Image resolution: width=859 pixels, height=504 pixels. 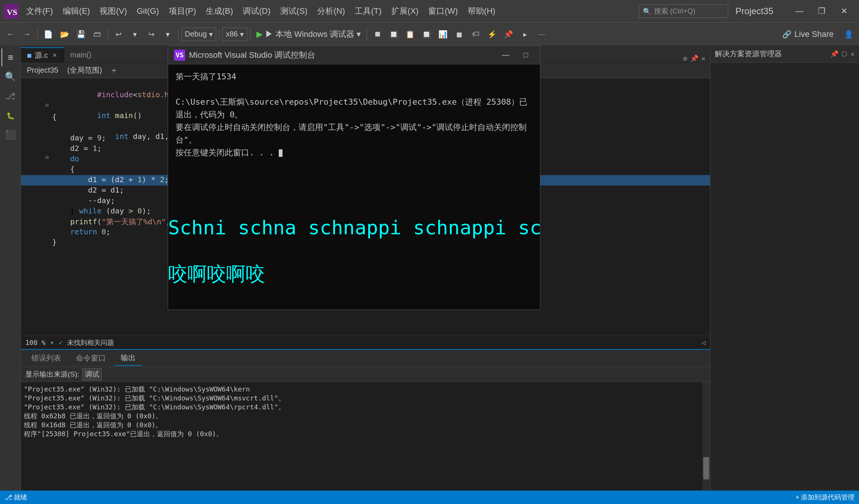 What do you see at coordinates (10, 96) in the screenshot?
I see `activity-git: ⎇` at bounding box center [10, 96].